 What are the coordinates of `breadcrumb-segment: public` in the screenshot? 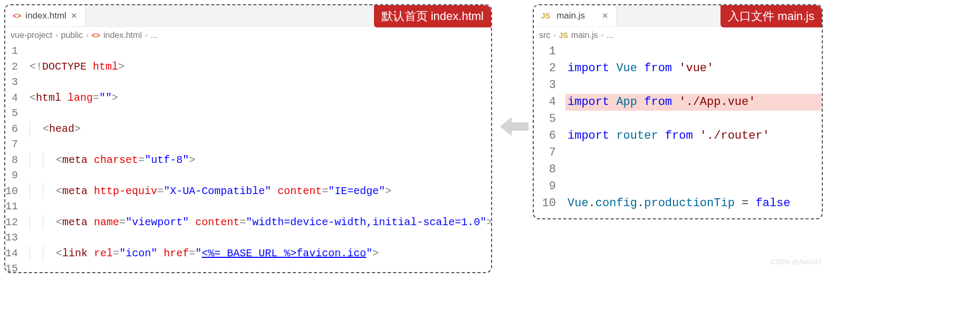 It's located at (72, 35).